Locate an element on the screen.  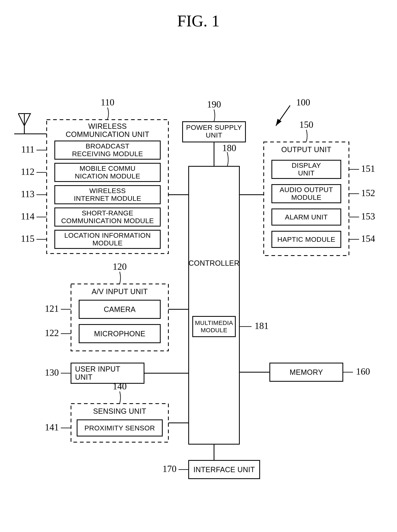
wireless-unit-title-l2: COMMUNICATION UNIT is located at coordinates (108, 135).